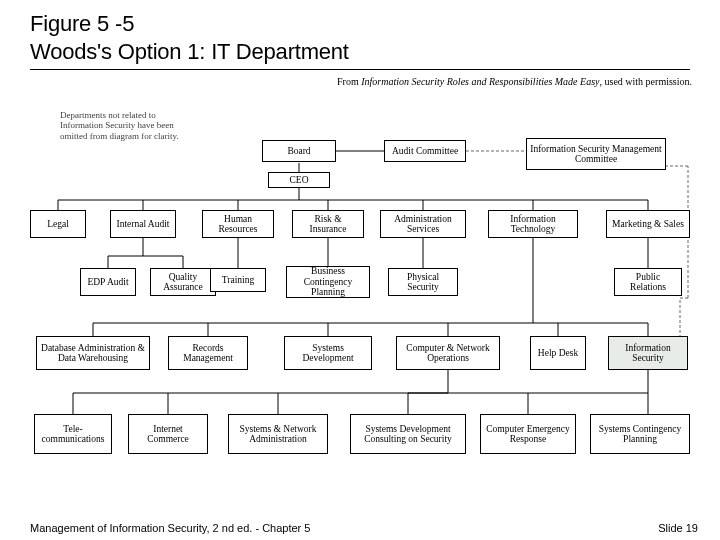  What do you see at coordinates (208, 353) in the screenshot?
I see `node-records: Records Management` at bounding box center [208, 353].